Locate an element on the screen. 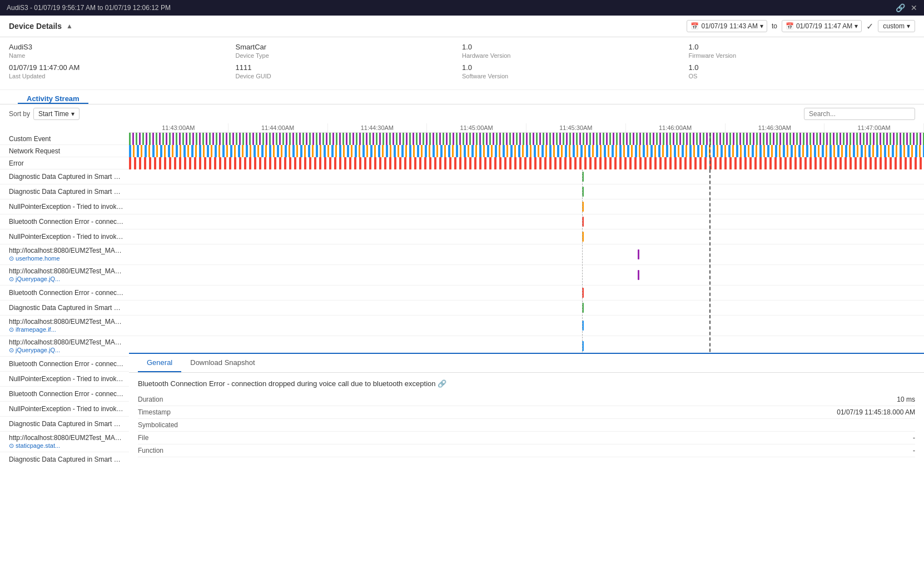  tab-download-snapshot: Download Snapshot is located at coordinates (222, 363).